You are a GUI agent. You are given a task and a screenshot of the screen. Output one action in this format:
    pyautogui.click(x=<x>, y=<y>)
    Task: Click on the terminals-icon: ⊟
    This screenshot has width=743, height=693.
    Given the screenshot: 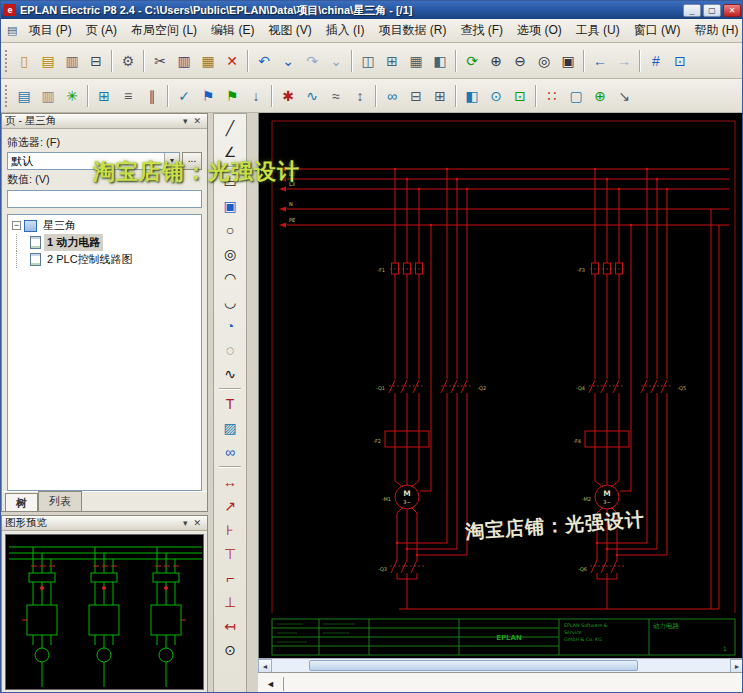 What is the action you would take?
    pyautogui.click(x=416, y=96)
    